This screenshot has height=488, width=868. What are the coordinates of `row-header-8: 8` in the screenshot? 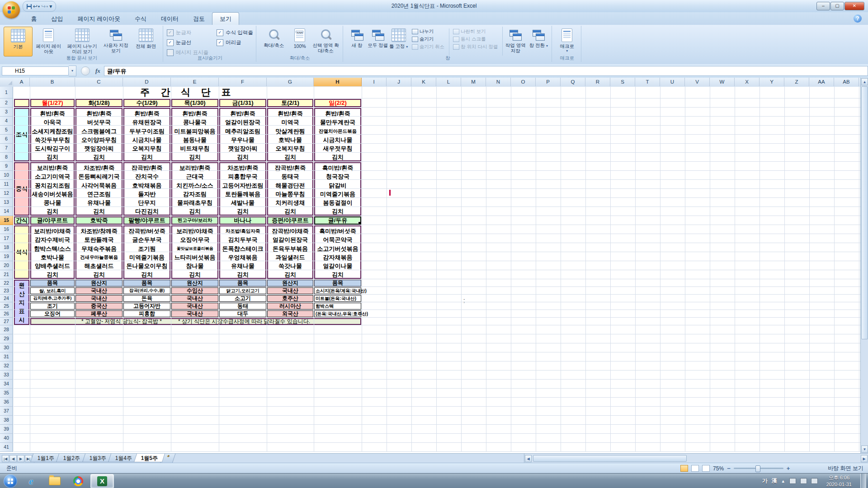 It's located at (6, 157).